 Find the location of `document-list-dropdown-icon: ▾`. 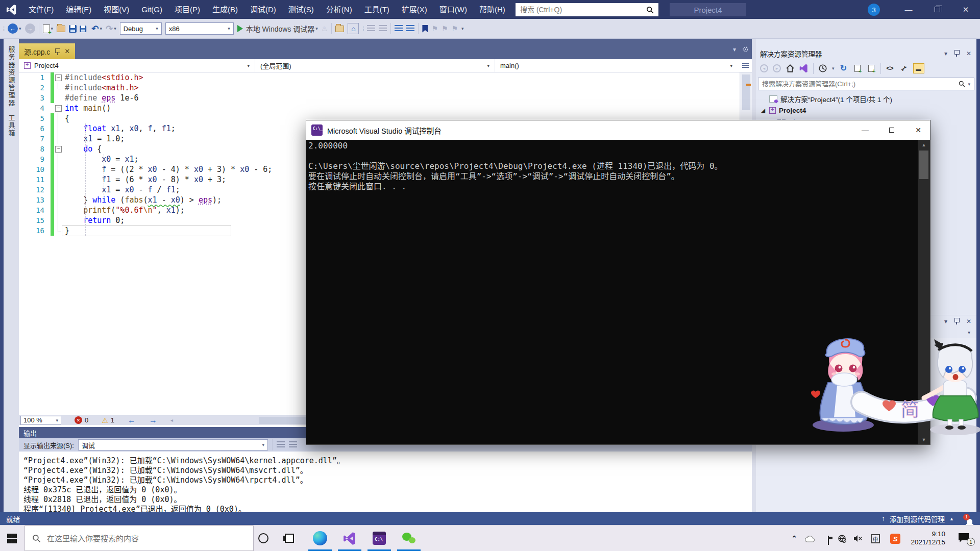

document-list-dropdown-icon: ▾ is located at coordinates (734, 49).